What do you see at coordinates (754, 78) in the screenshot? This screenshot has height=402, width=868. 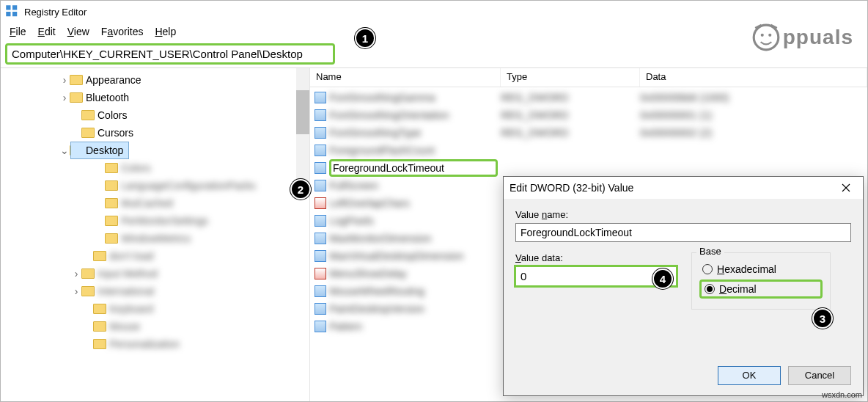 I see `col-data: Data` at bounding box center [754, 78].